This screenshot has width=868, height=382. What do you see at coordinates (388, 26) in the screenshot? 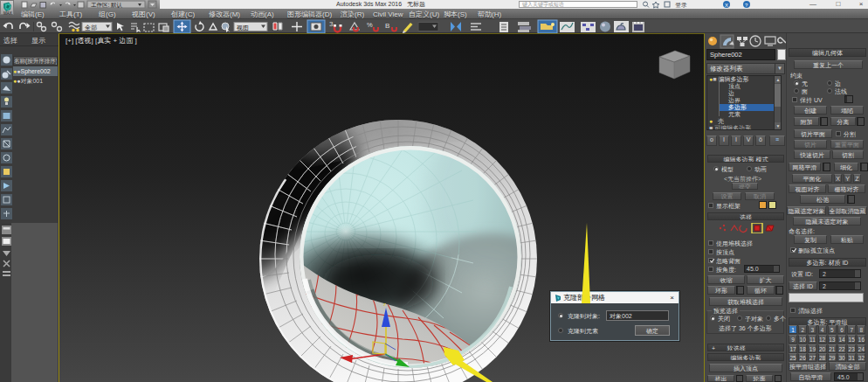
I see `svg-text: B` at bounding box center [388, 26].